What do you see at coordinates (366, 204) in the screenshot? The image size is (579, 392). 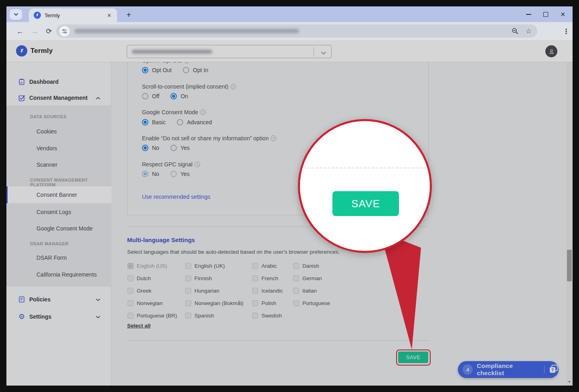 I see `magnified-save-button: SAVE` at bounding box center [366, 204].